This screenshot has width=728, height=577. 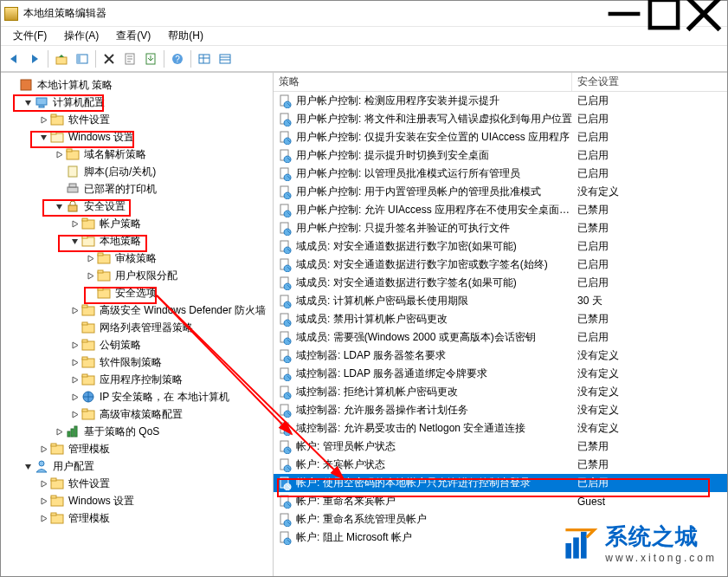 What do you see at coordinates (500, 501) in the screenshot?
I see `policy-row: 帐户: 重命名来宾帐户Guest` at bounding box center [500, 501].